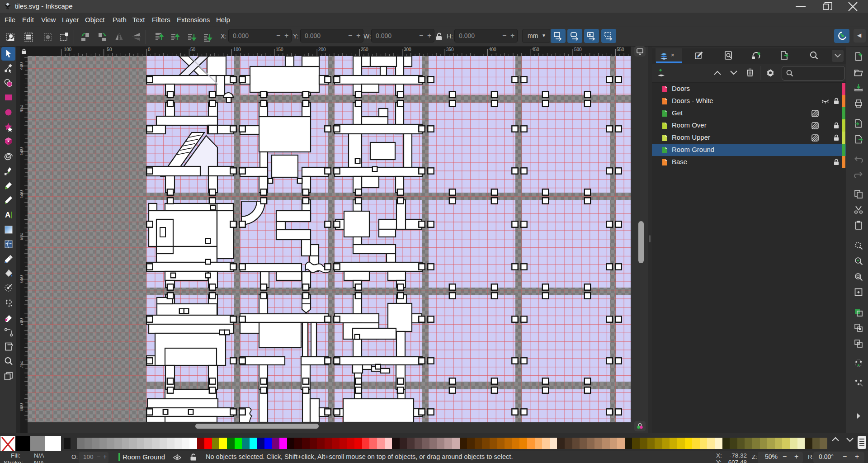 The width and height of the screenshot is (868, 463). Describe the element at coordinates (322, 50) in the screenshot. I see `svg-text: 200` at that location.